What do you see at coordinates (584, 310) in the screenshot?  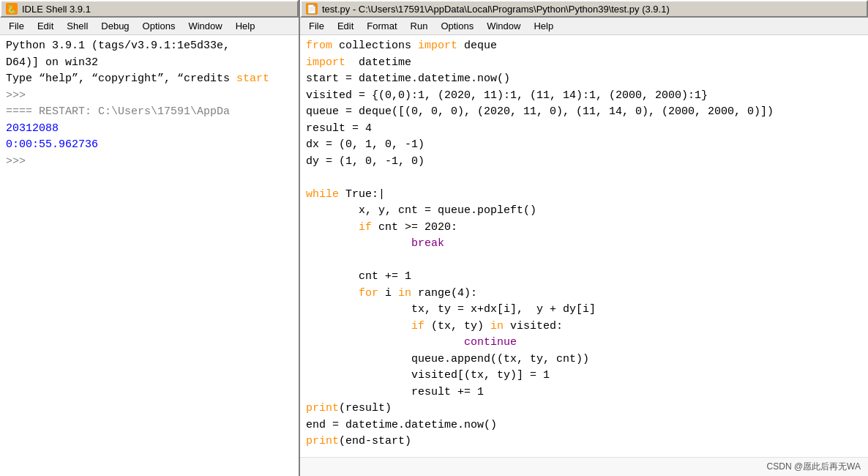 I see `code-line-15: tx, ty = x+dx[i], y + dy[i]` at bounding box center [584, 310].